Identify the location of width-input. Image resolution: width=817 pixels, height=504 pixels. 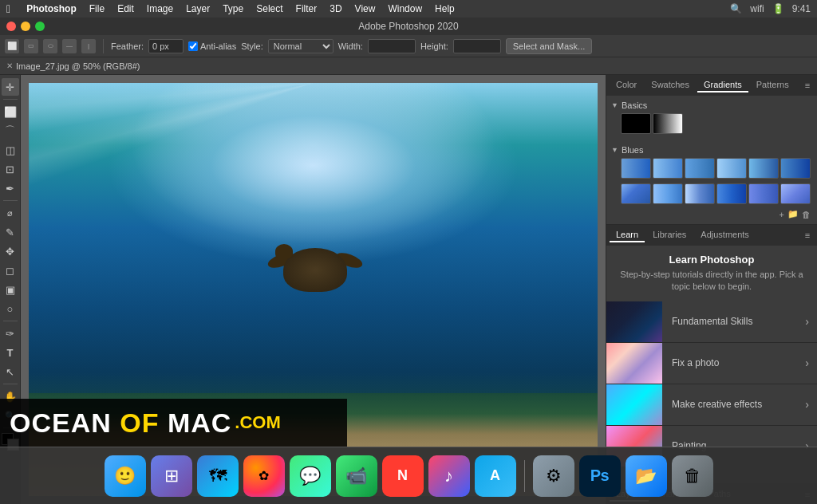
(392, 46).